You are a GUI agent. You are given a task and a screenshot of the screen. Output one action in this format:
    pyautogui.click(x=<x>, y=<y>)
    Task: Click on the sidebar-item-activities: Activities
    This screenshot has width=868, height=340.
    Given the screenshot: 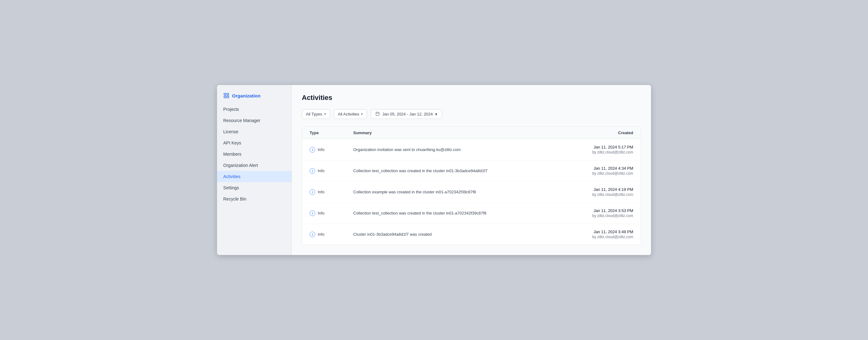 What is the action you would take?
    pyautogui.click(x=254, y=176)
    